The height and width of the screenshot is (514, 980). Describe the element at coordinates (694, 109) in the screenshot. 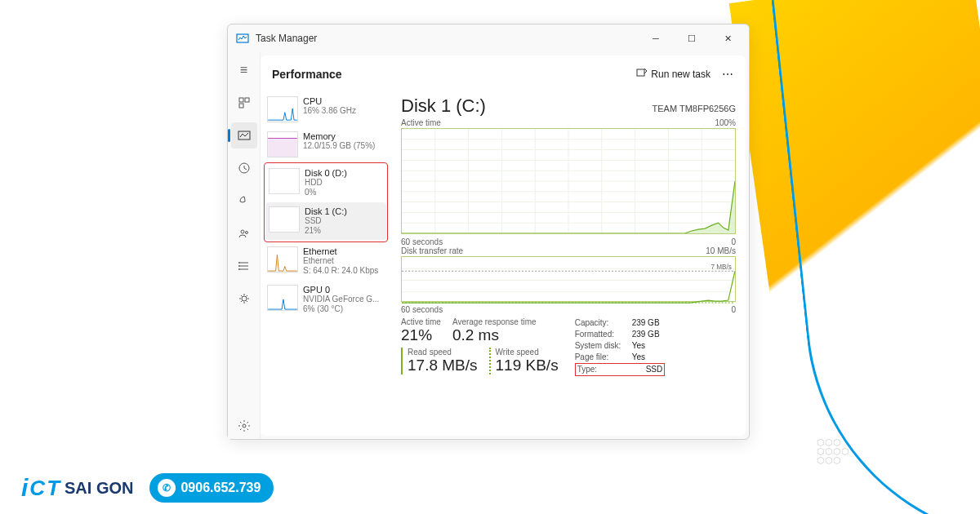

I see `disk-model: TEAM TM8FP6256G` at that location.